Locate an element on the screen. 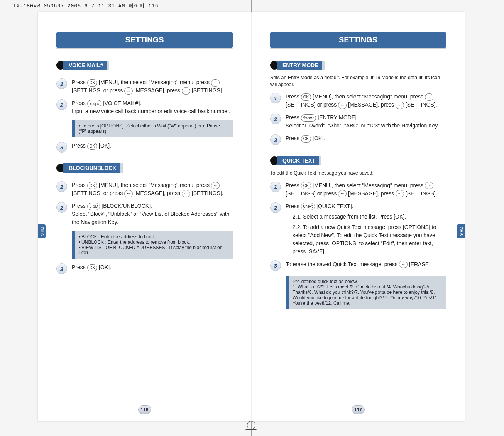  qt-substep-22: 2.2. To add a new Quick Text message, pr… is located at coordinates (369, 239).